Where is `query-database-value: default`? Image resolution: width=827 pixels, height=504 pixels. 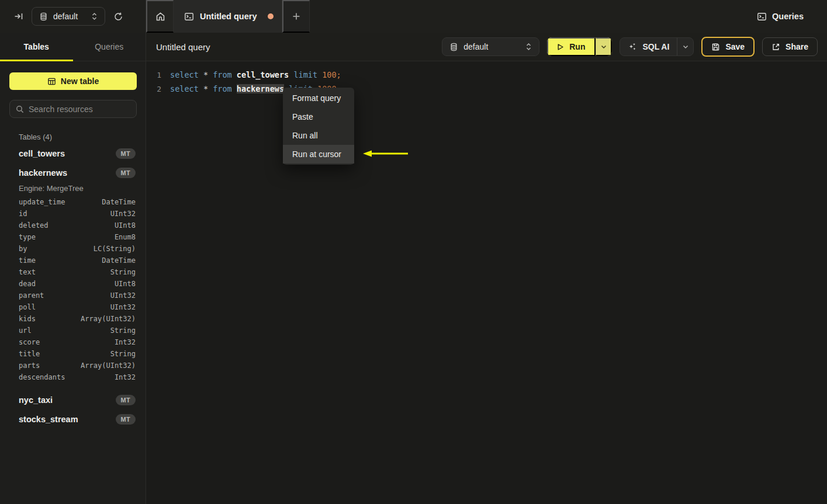 query-database-value: default is located at coordinates (492, 47).